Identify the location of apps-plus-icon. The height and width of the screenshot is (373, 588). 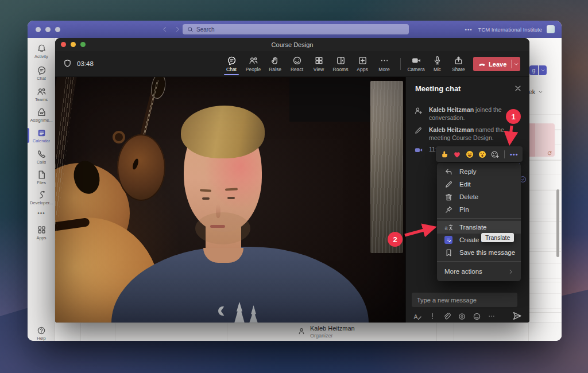
(363, 61).